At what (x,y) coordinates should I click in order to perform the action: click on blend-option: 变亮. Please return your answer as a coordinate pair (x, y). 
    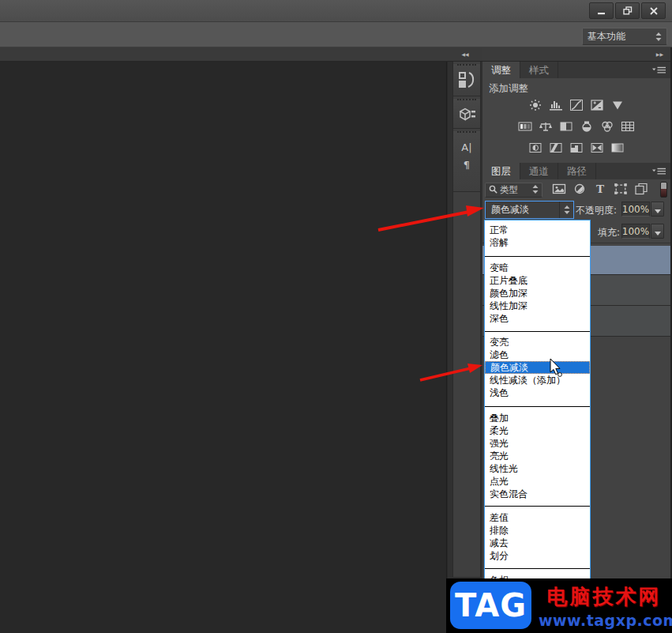
    Looking at the image, I should click on (537, 342).